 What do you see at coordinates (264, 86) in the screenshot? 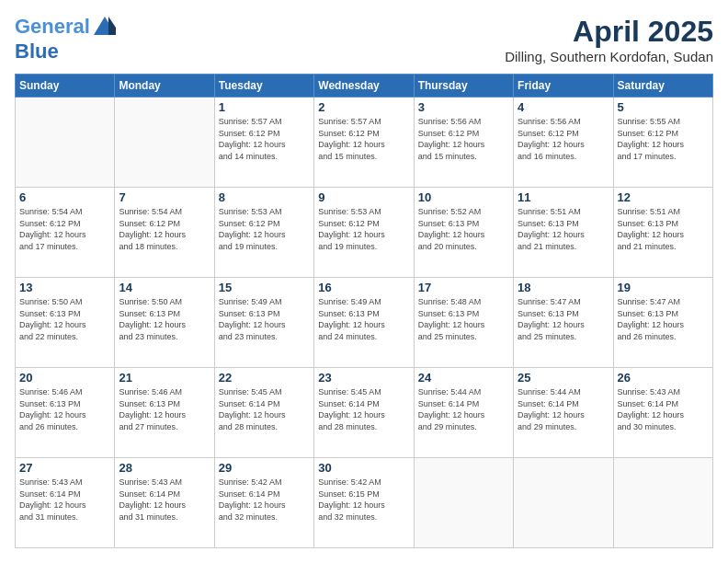
I see `weekday-header-tuesday: Tuesday` at bounding box center [264, 86].